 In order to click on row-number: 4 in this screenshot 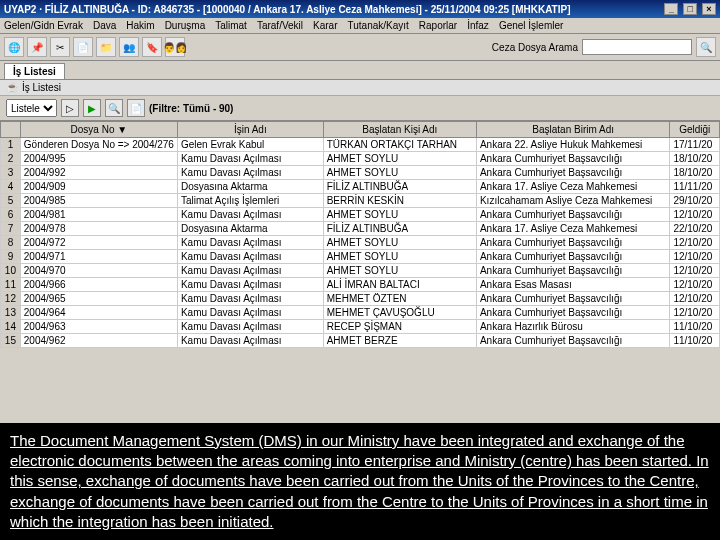, I will do `click(11, 187)`.